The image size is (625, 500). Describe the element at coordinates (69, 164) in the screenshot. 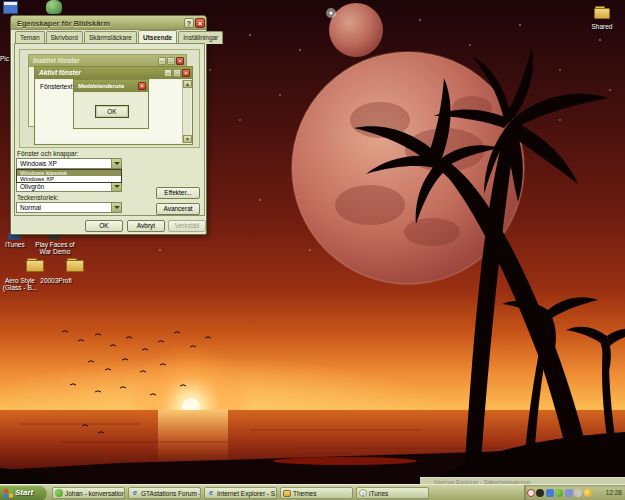

I see `windows-and-buttons-combobox: Windows XP` at that location.